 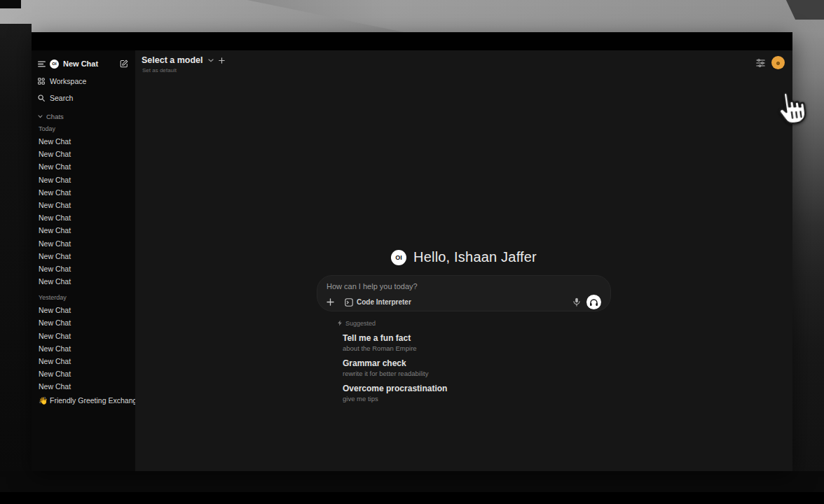 What do you see at coordinates (84, 400) in the screenshot?
I see `chat-list-item-named: 👋 Friendly Greeting Exchange` at bounding box center [84, 400].